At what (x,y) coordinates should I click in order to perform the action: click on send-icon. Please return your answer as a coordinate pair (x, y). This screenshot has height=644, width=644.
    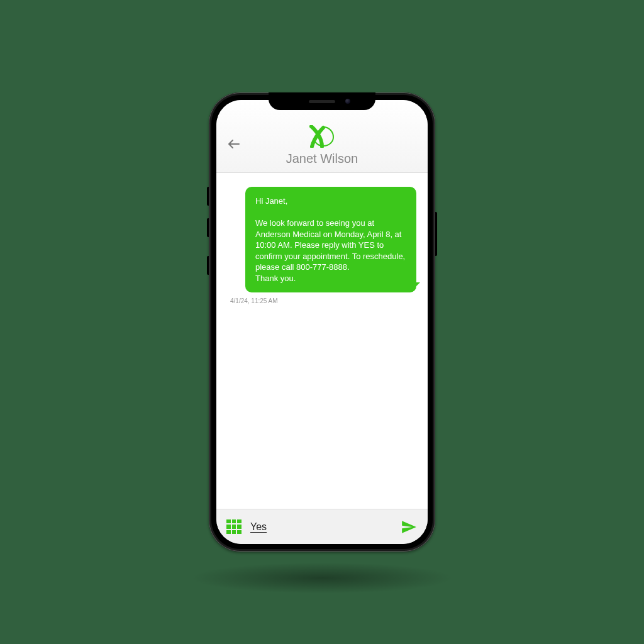
    Looking at the image, I should click on (409, 527).